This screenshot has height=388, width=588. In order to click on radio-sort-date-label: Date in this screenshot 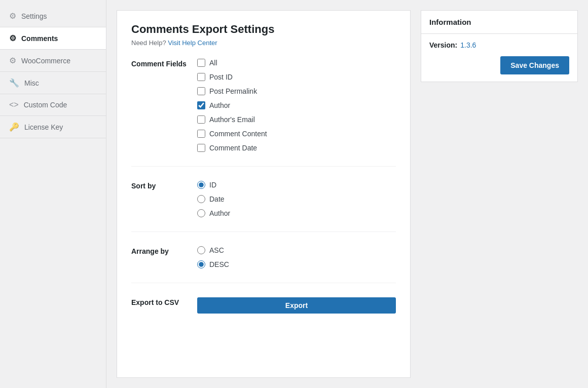, I will do `click(217, 199)`.